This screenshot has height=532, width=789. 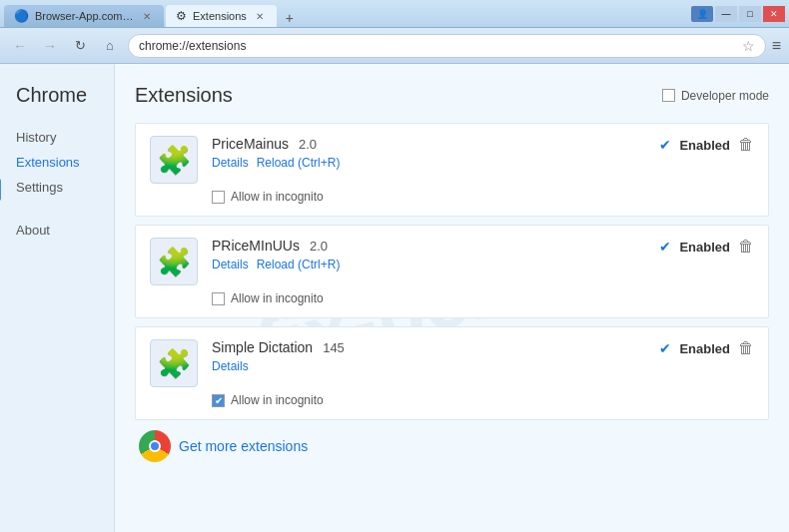 What do you see at coordinates (278, 400) in the screenshot?
I see `incognito-label-3: Allow in incognito` at bounding box center [278, 400].